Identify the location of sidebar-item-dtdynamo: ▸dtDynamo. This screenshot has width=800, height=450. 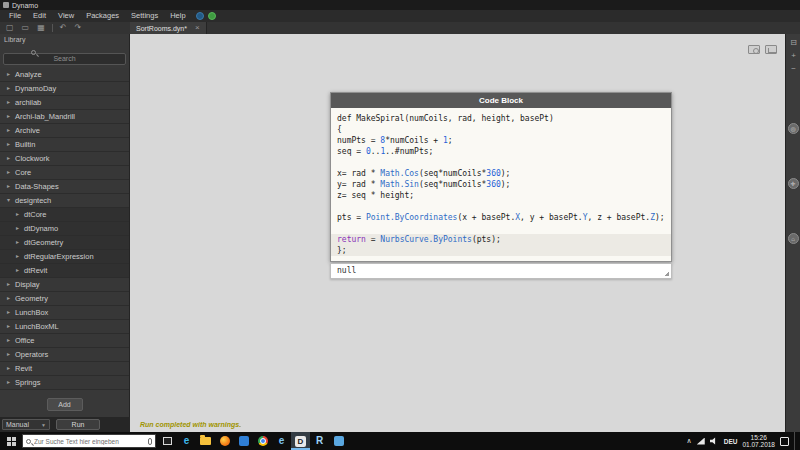
(64, 229).